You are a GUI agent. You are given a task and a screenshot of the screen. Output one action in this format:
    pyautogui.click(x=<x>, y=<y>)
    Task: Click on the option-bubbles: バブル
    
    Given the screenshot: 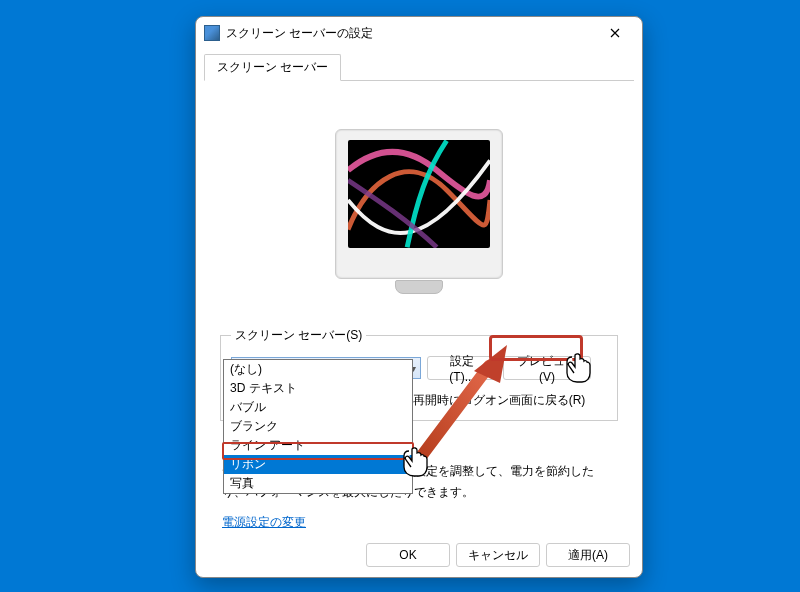 What is the action you would take?
    pyautogui.click(x=318, y=408)
    